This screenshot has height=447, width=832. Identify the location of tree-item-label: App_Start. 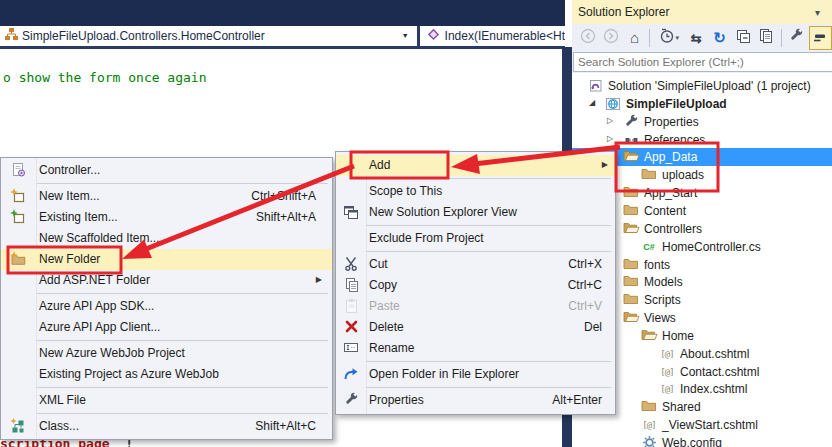
(670, 193).